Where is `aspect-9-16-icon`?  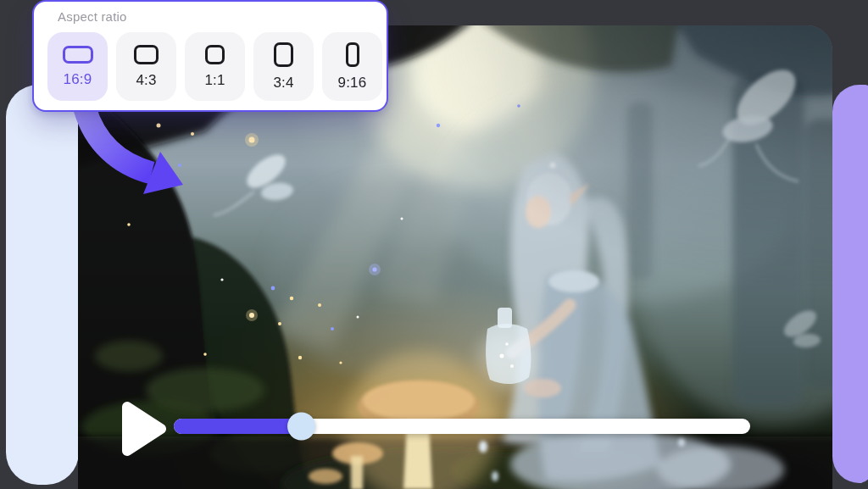
aspect-9-16-icon is located at coordinates (353, 54).